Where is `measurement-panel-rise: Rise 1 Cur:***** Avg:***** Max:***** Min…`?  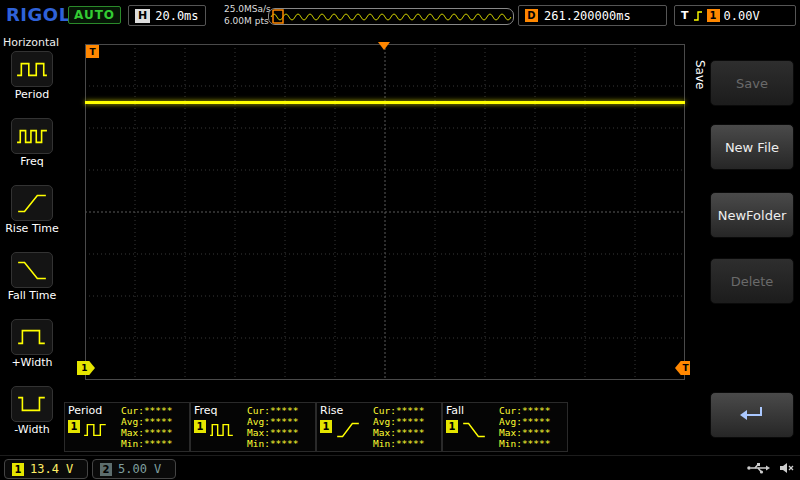
measurement-panel-rise: Rise 1 Cur:***** Avg:***** Max:***** Min… is located at coordinates (379, 427).